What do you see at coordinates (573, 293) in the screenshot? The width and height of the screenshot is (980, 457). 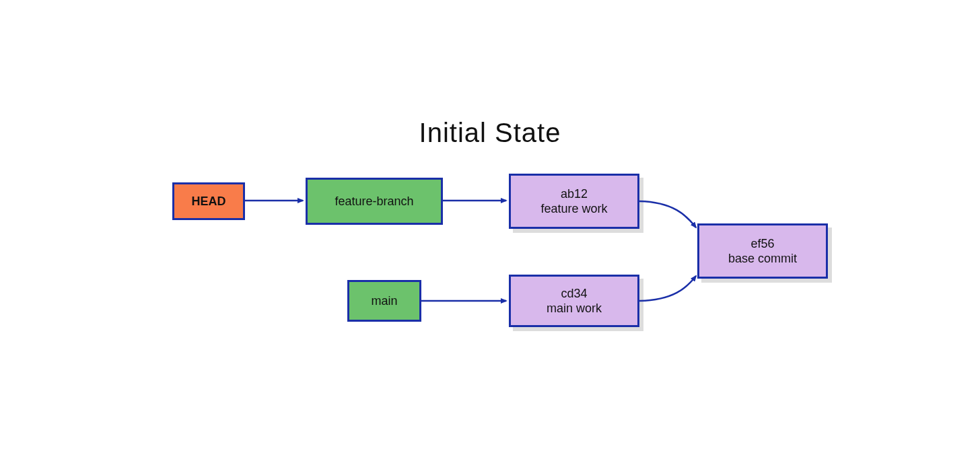 I see `node-commit-cd34-hash: cd34` at bounding box center [573, 293].